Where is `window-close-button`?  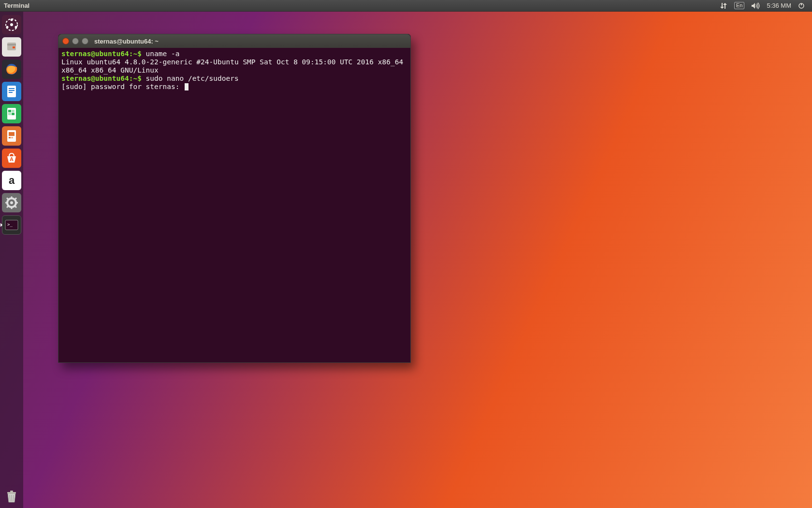
window-close-button is located at coordinates (66, 41).